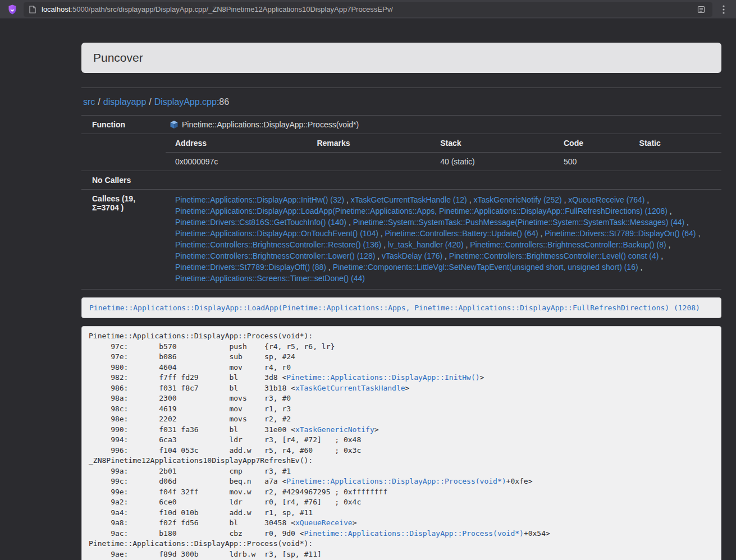 The width and height of the screenshot is (736, 560). What do you see at coordinates (270, 278) in the screenshot?
I see `callee-link: Pinetime::Applications::Screens::Timer::…` at bounding box center [270, 278].